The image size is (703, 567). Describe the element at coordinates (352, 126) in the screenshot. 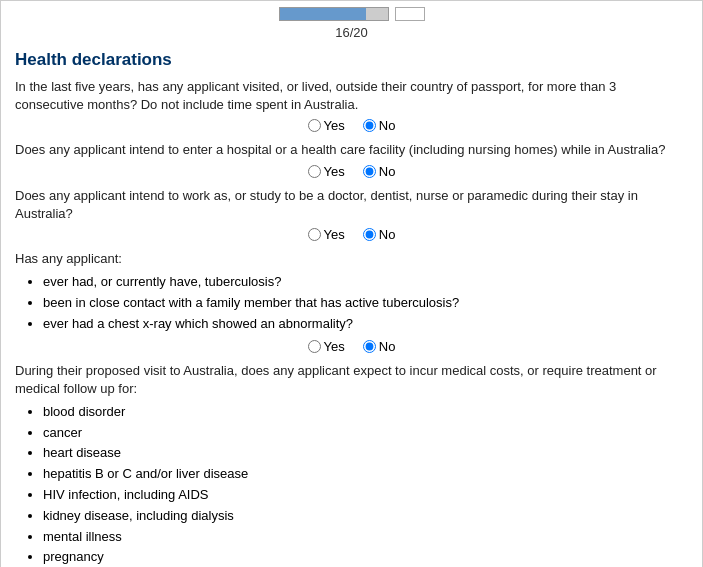

I see `question-1-radio-row: Yes No` at that location.